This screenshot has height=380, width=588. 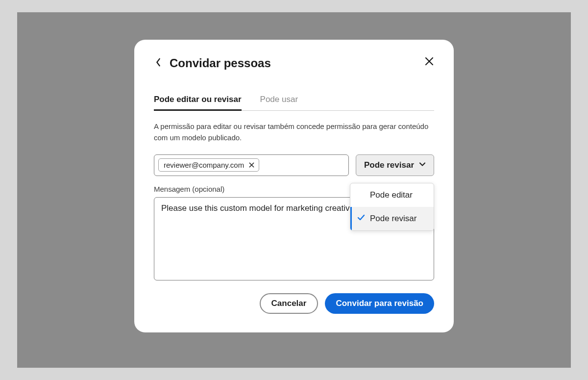 I want to click on dialog-title: Convidar pessoas, so click(x=220, y=63).